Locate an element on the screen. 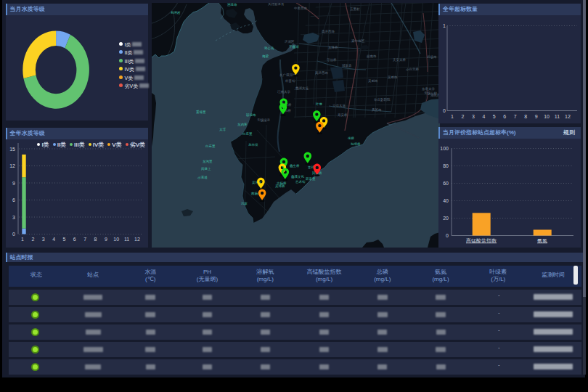 Image resolution: width=588 pixels, height=392 pixels. svg-text: 五里村 is located at coordinates (355, 9).